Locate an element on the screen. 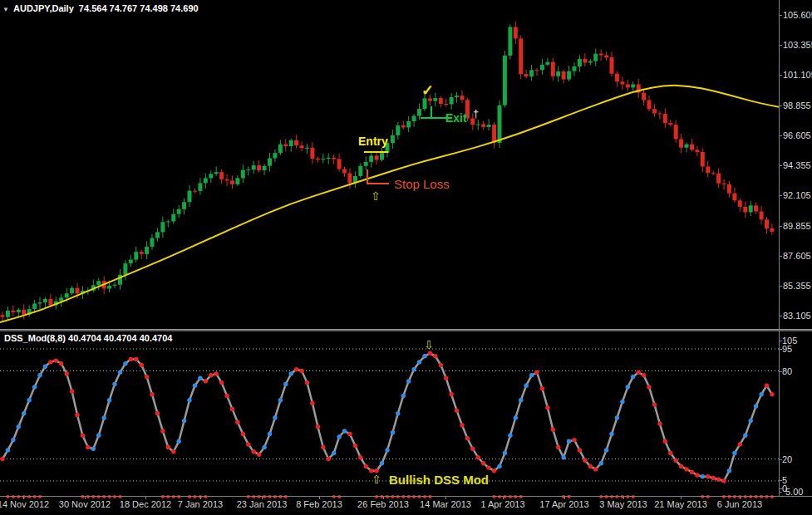 The width and height of the screenshot is (812, 515). date-tick-label: 21 May 2013 is located at coordinates (681, 504).